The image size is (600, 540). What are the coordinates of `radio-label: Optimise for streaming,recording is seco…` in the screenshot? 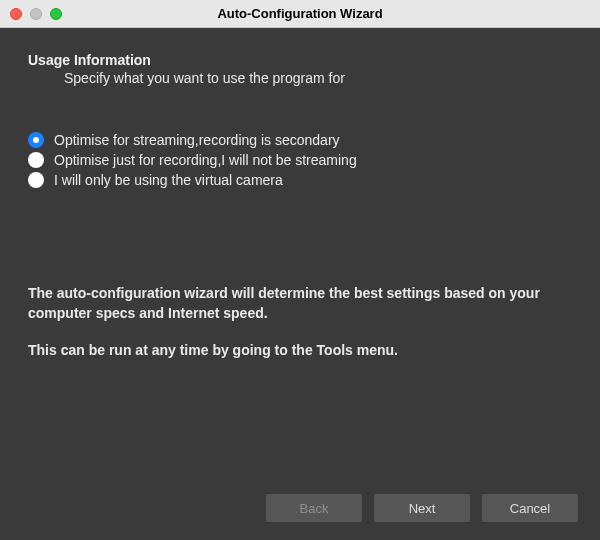 It's located at (197, 140).